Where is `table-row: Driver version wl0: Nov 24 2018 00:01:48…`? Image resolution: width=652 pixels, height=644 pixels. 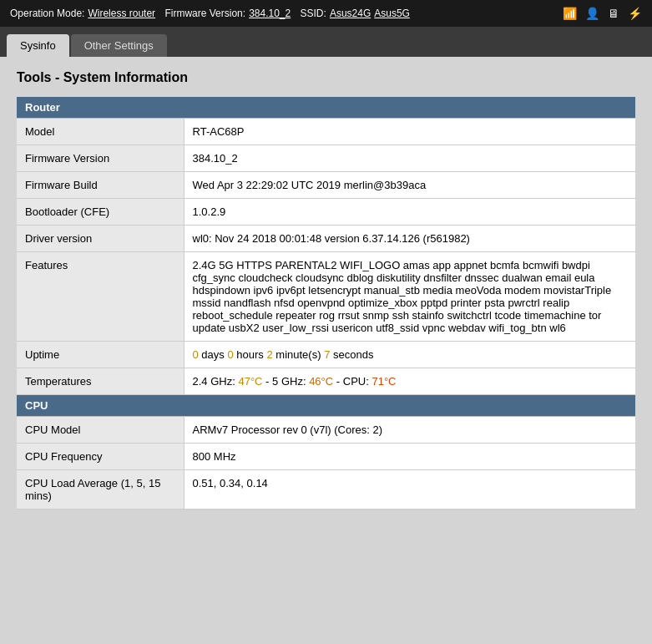
table-row: Driver version wl0: Nov 24 2018 00:01:48… is located at coordinates (326, 239).